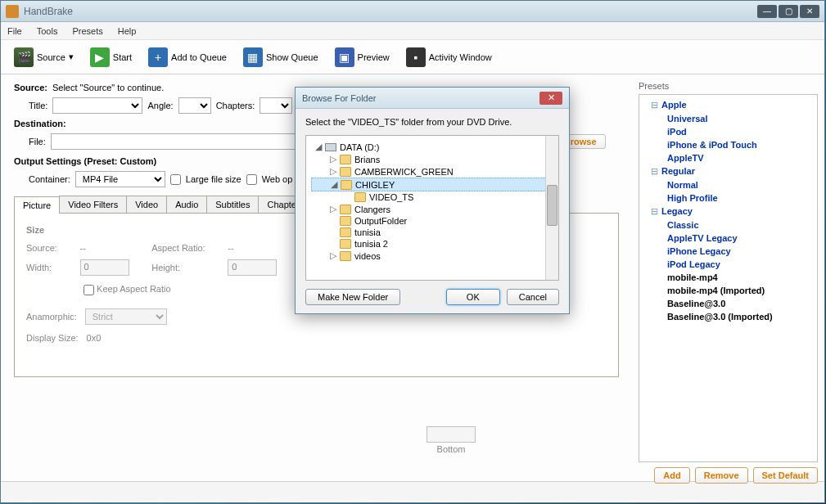 The height and width of the screenshot is (504, 826). I want to click on large-file-label: Large file size, so click(214, 179).